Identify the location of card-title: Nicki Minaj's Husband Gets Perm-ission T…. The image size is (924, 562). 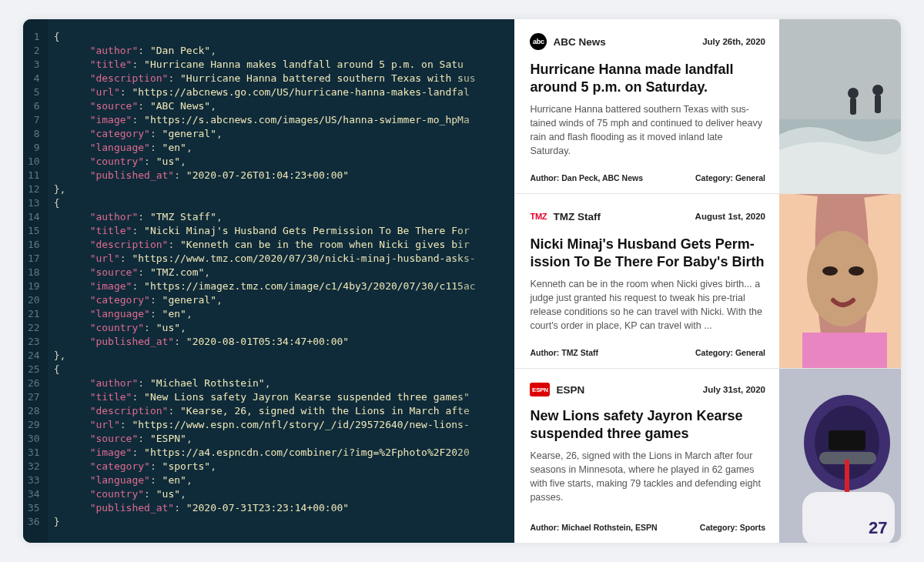
(648, 253).